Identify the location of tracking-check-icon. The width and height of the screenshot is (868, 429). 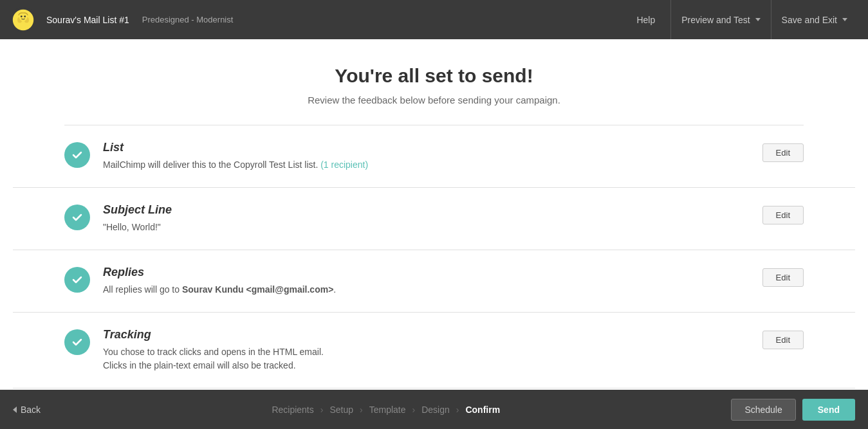
(77, 342).